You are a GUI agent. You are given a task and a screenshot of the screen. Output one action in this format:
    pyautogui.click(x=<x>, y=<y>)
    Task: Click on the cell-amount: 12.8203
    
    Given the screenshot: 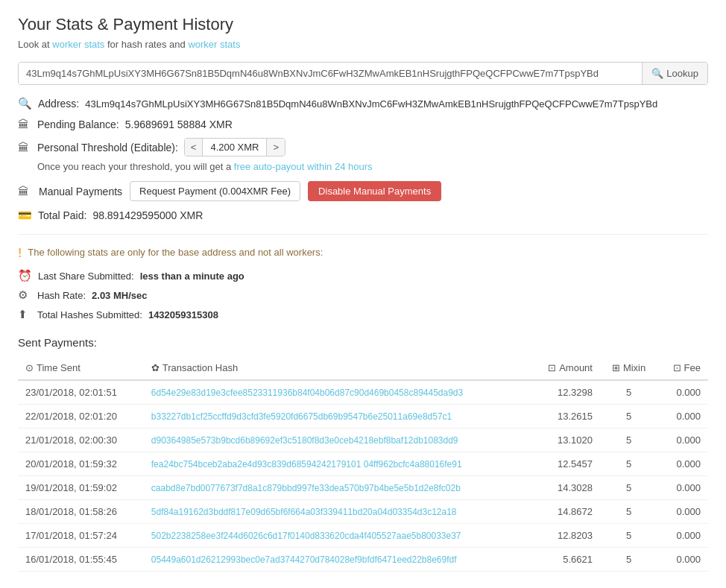 What is the action you would take?
    pyautogui.click(x=565, y=536)
    